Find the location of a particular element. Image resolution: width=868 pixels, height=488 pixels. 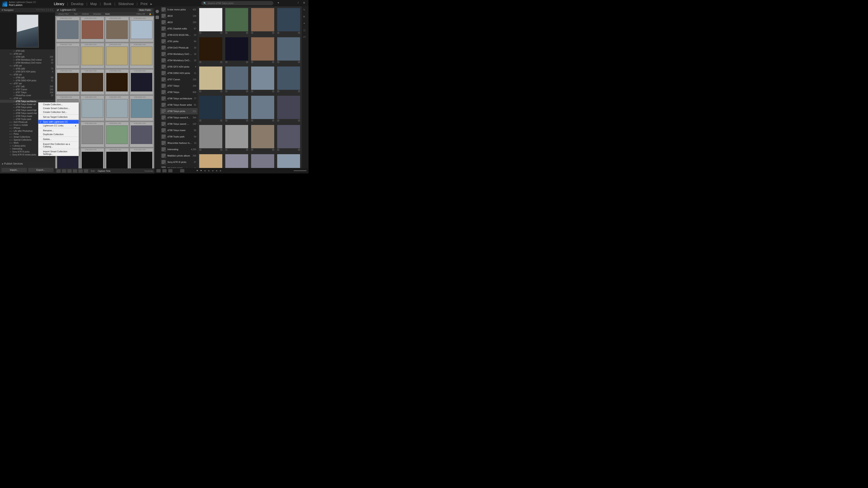

thumbnail-cell: 18d798-5030.CR2 is located at coordinates (92, 135).